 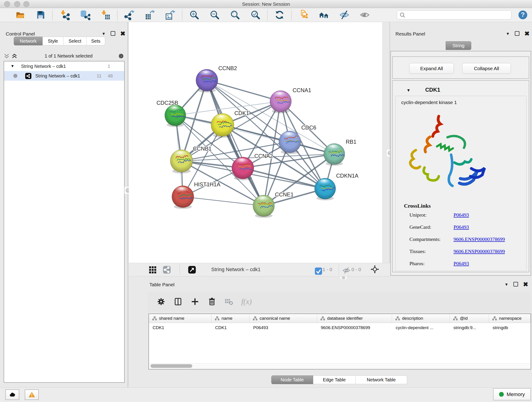 I want to click on open-in-new-window-icon, so click(x=192, y=270).